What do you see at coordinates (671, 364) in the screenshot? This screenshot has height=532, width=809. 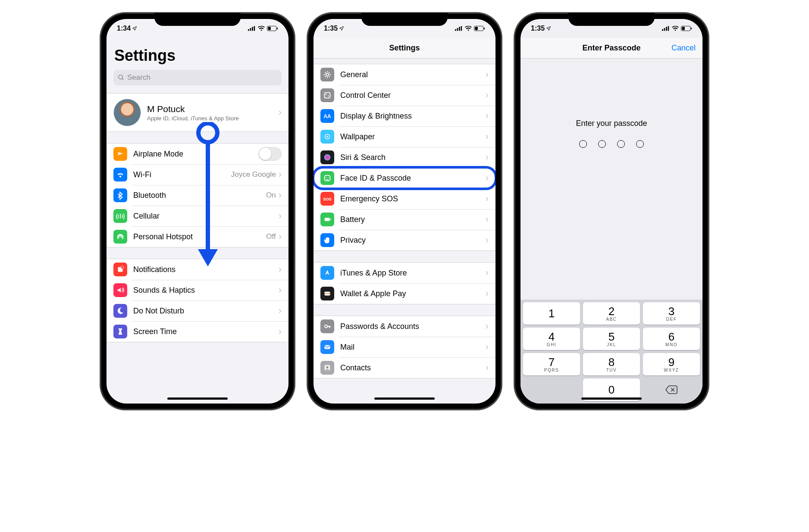 I see `keypad-9: 9WXYZ` at bounding box center [671, 364].